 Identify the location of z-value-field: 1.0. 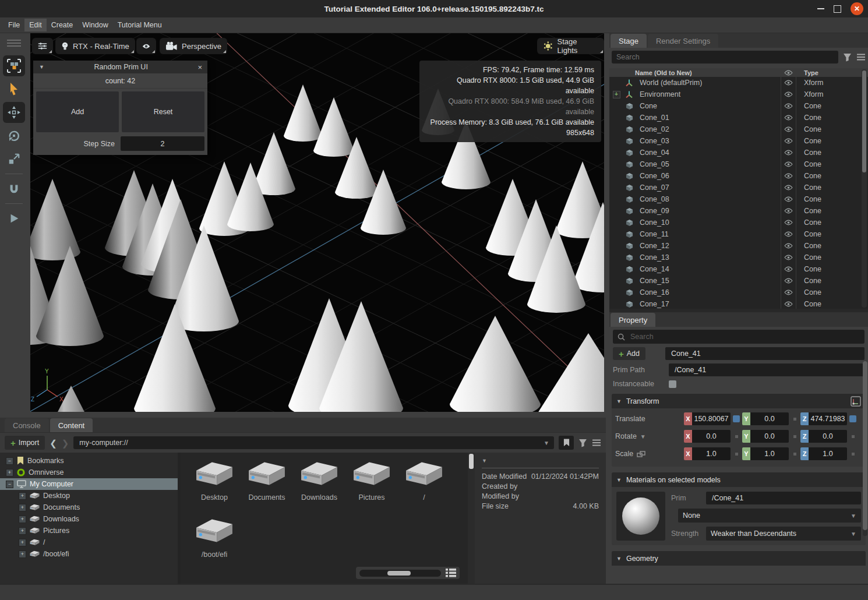
(828, 454).